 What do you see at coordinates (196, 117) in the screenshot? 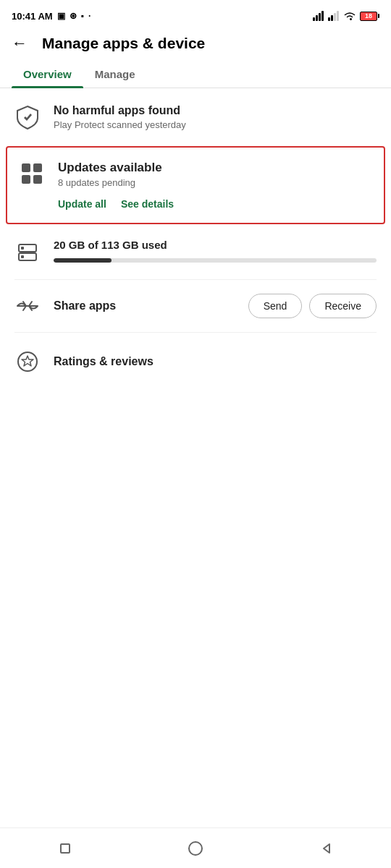
I see `play-protect-section: No harmful apps found Play Protect scann…` at bounding box center [196, 117].